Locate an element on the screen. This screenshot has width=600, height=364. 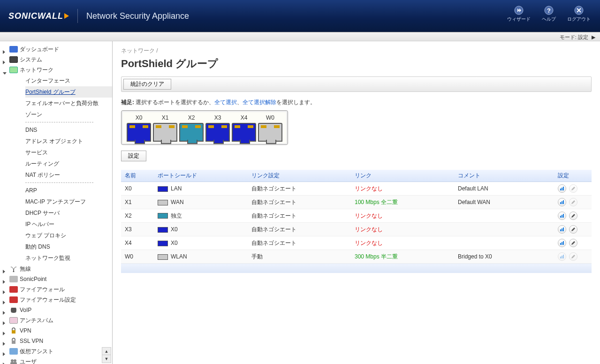
help-button: ? ヘルプ is located at coordinates (549, 14).